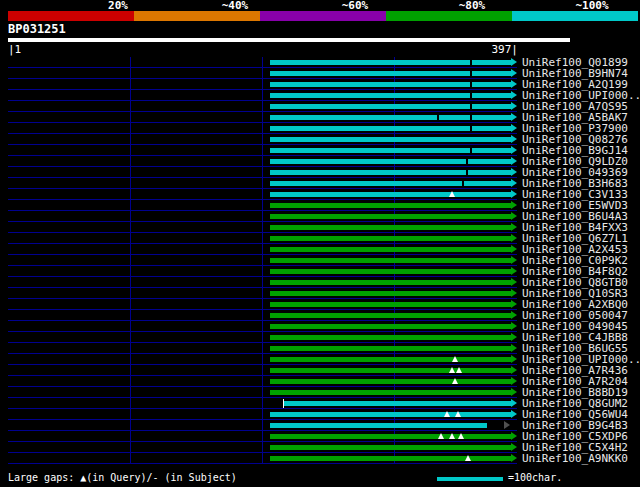 The height and width of the screenshot is (487, 640). What do you see at coordinates (284, 404) in the screenshot?
I see `hit-start-tick` at bounding box center [284, 404].